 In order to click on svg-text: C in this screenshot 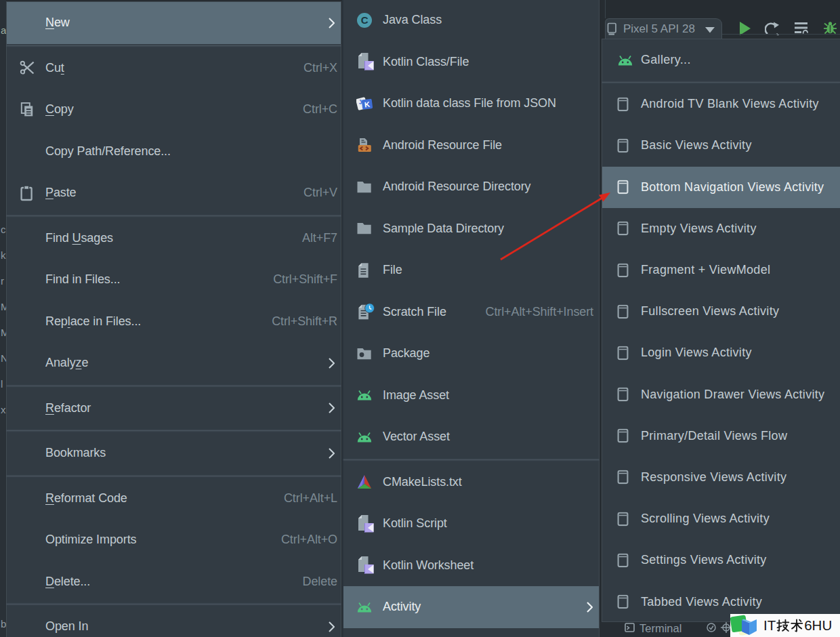, I will do `click(364, 20)`.